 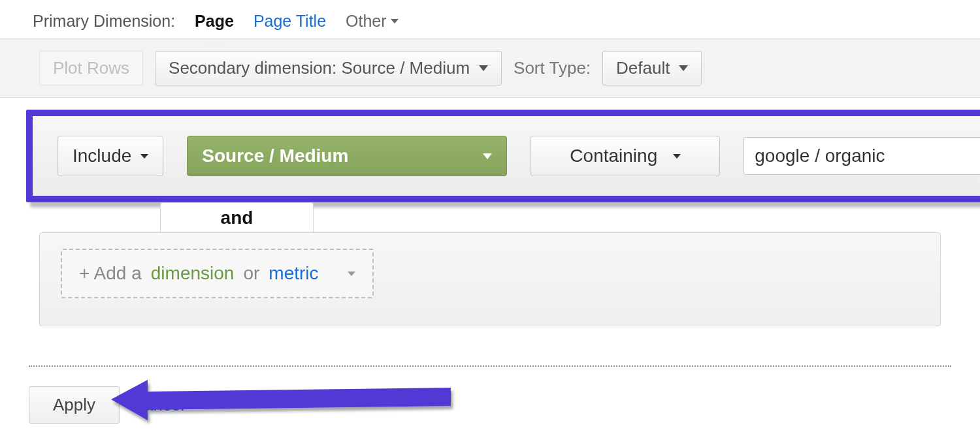 What do you see at coordinates (328, 68) in the screenshot?
I see `secondary-dimension-select: Secondary dimension: Source / Medium` at bounding box center [328, 68].